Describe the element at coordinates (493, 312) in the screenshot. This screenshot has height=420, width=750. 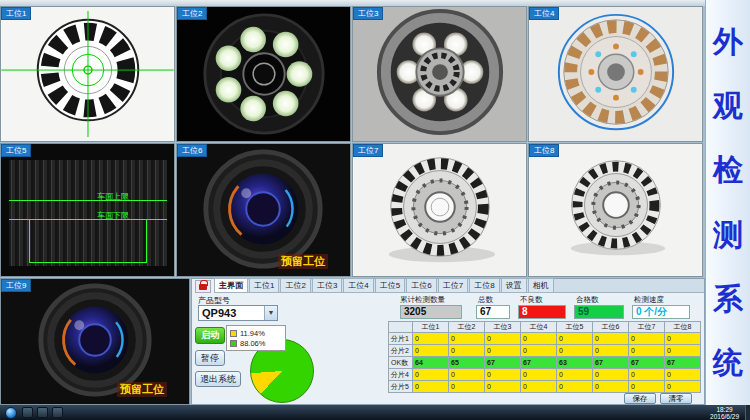
I see `count-value: 67` at that location.